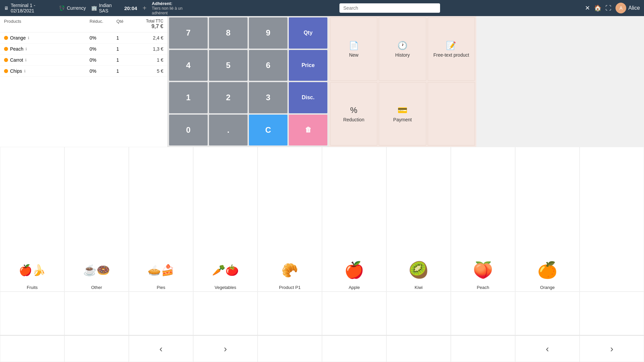 The width and height of the screenshot is (644, 362). What do you see at coordinates (268, 130) in the screenshot?
I see `numpad-clear: C` at bounding box center [268, 130].